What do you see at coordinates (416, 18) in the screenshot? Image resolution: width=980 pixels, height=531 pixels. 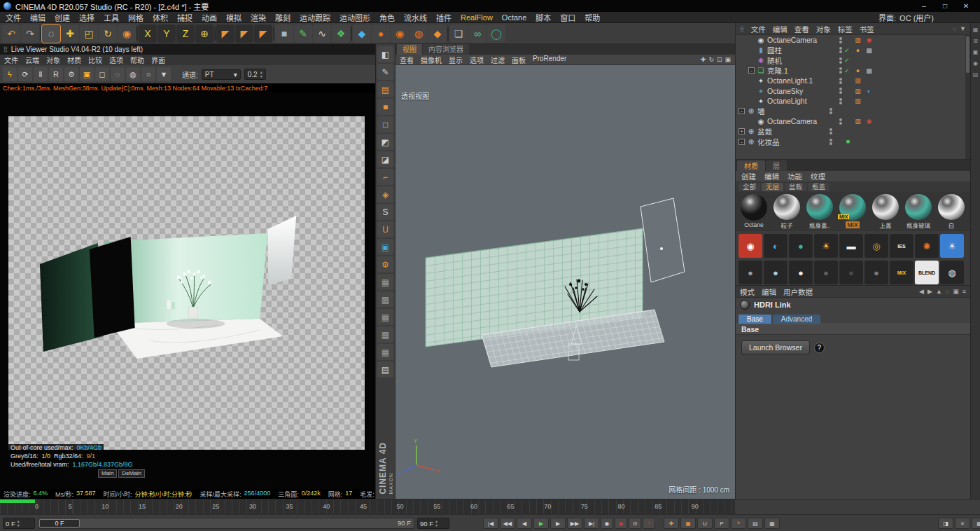 I see `menu-item: 流水线` at bounding box center [416, 18].